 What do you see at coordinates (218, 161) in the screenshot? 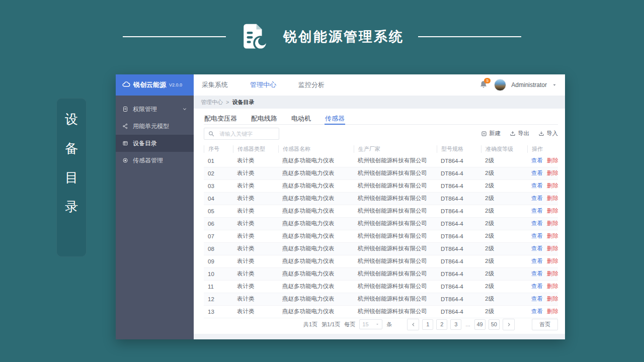
I see `cell-no: 01` at bounding box center [218, 161].